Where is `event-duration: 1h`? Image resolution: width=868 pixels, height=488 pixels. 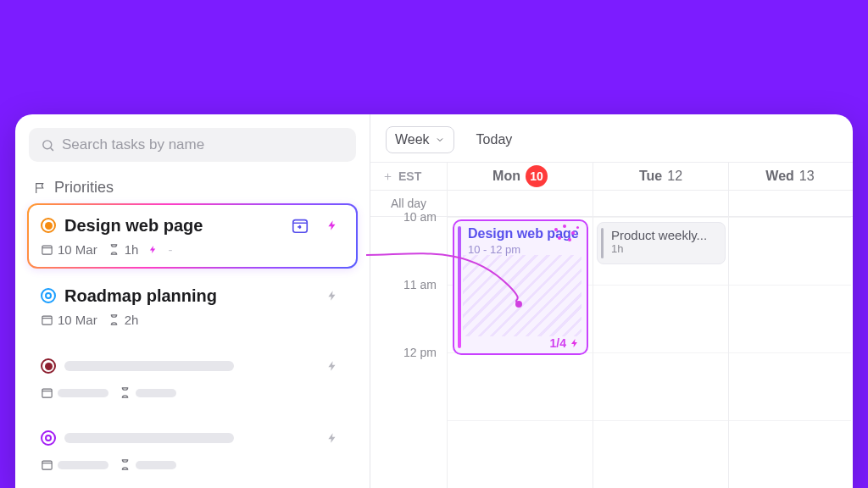
event-duration: 1h is located at coordinates (665, 249).